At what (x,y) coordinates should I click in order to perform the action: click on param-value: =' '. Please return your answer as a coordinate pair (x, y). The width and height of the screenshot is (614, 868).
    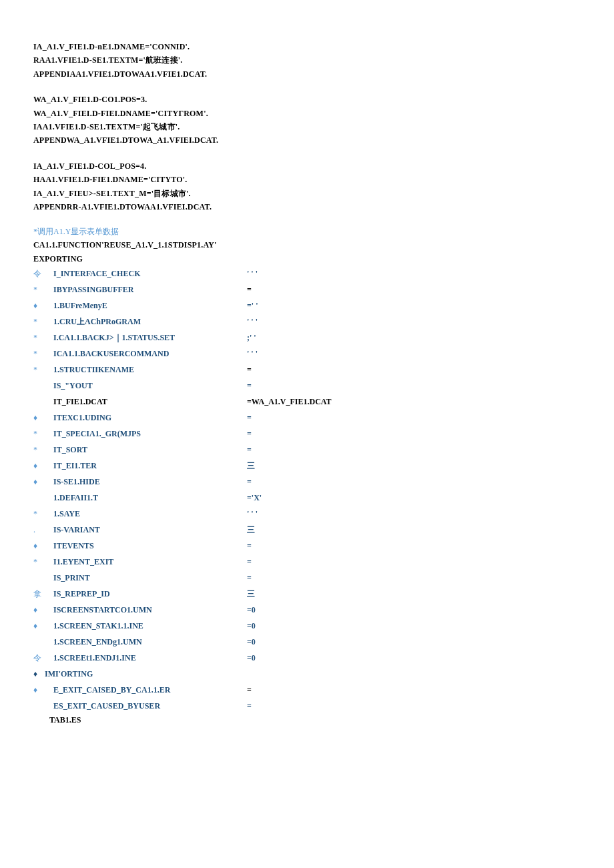
    Looking at the image, I should click on (252, 306).